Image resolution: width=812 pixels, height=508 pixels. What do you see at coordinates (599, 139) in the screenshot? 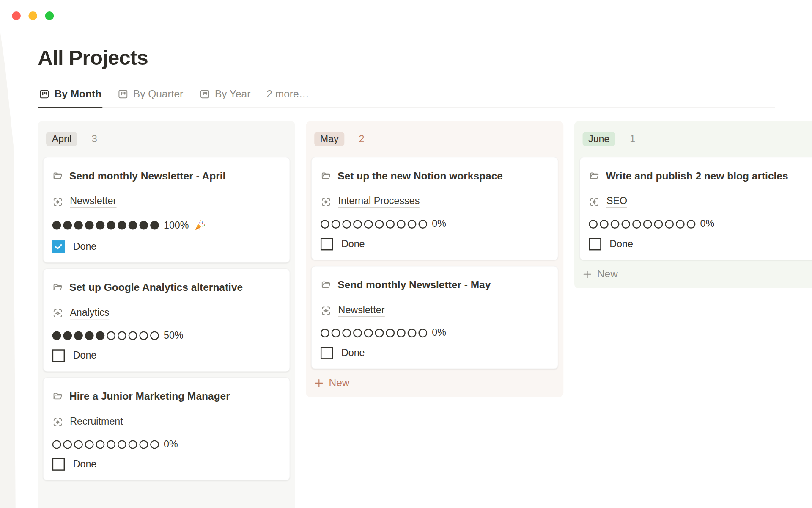
I see `column-month-badge: June` at bounding box center [599, 139].